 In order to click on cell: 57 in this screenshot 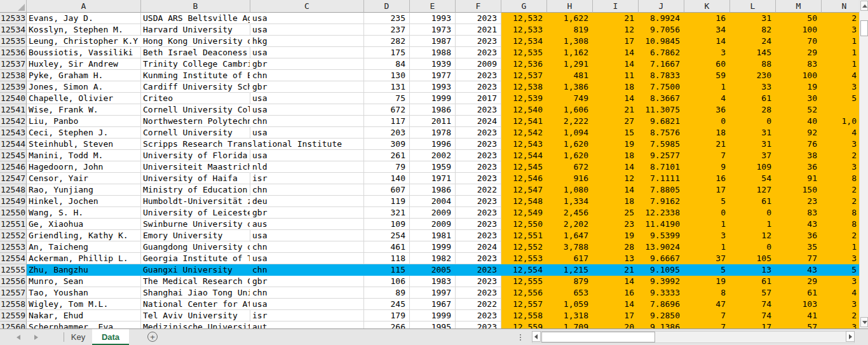, I will do `click(799, 325)`.